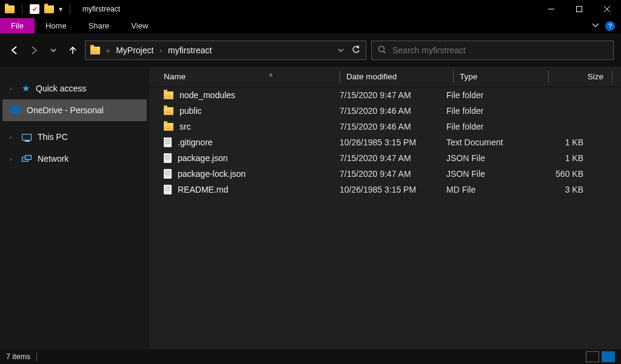 This screenshot has height=364, width=621. I want to click on sidebar-item-network: › Network, so click(75, 159).